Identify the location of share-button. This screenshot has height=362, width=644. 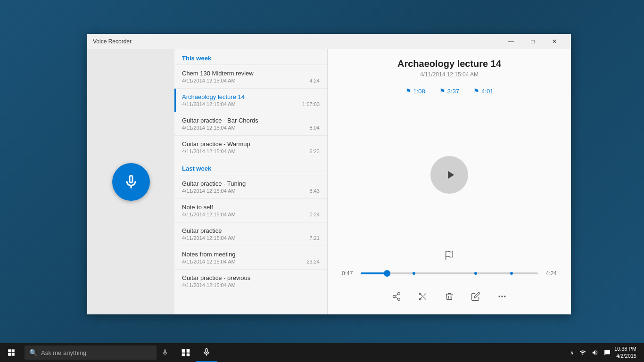
(396, 296).